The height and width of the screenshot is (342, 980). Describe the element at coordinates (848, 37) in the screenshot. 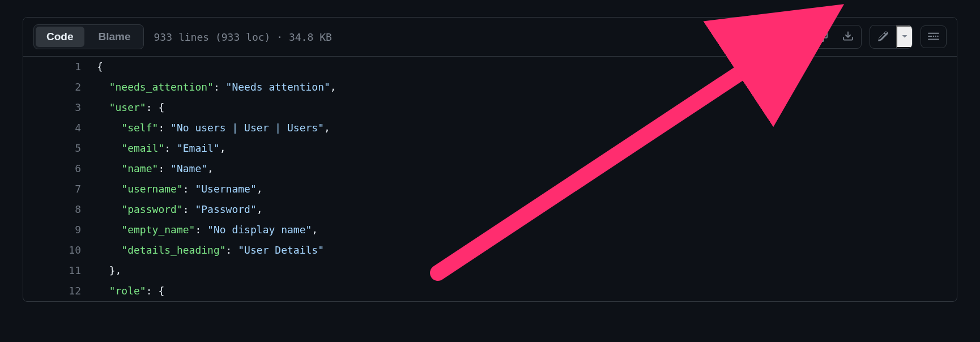

I see `download-button` at that location.